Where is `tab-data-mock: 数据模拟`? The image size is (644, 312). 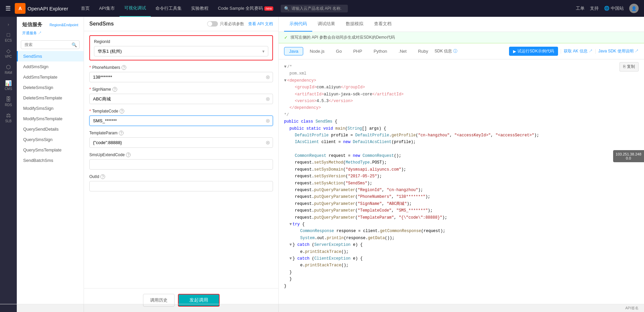 tab-data-mock: 数据模拟 is located at coordinates (355, 24).